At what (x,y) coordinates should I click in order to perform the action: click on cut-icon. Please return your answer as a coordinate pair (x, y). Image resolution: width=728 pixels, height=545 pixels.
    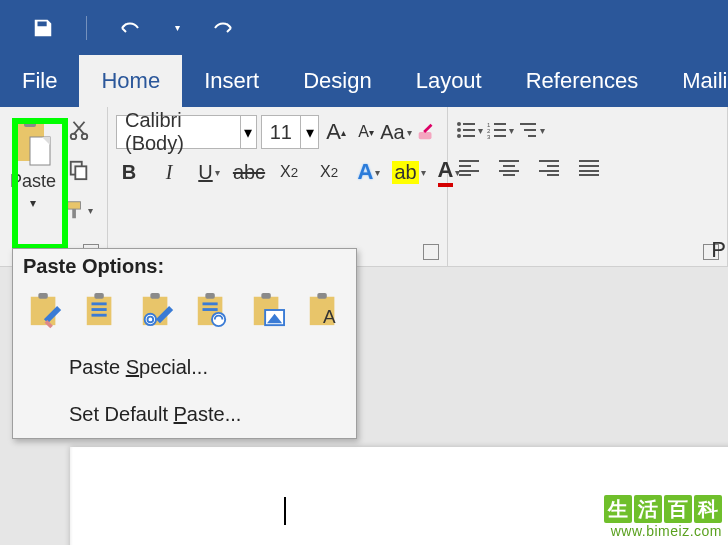
    Looking at the image, I should click on (79, 130).